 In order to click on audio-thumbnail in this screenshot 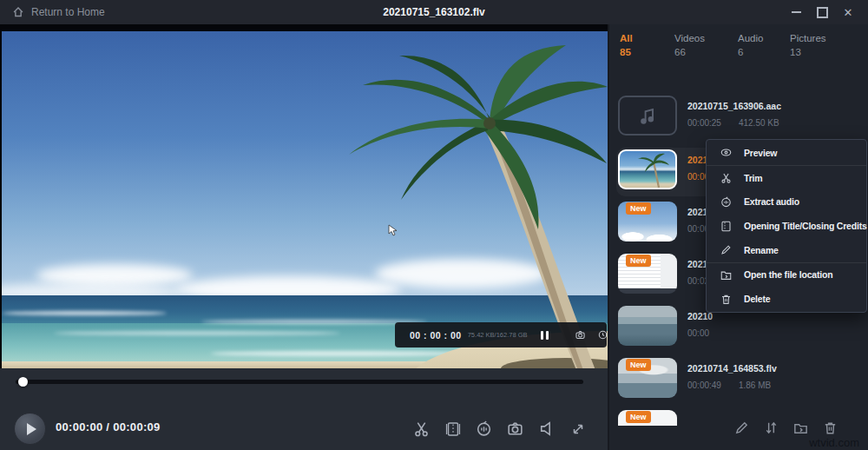, I will do `click(648, 116)`.